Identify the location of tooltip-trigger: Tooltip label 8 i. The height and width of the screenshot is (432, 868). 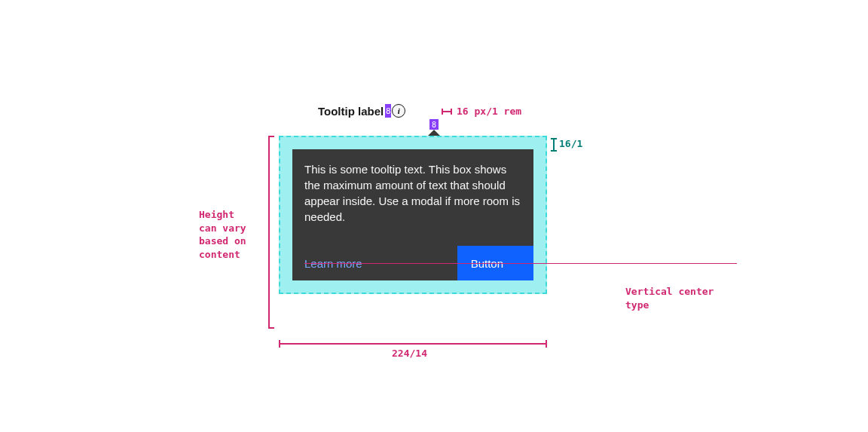
(362, 111).